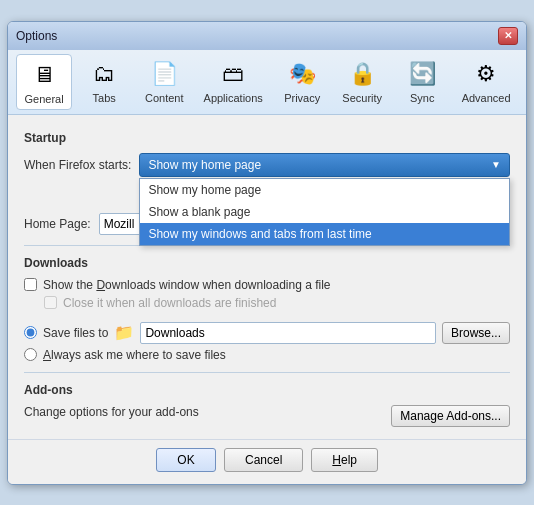  Describe the element at coordinates (186, 460) in the screenshot. I see `ok-button: OK` at that location.